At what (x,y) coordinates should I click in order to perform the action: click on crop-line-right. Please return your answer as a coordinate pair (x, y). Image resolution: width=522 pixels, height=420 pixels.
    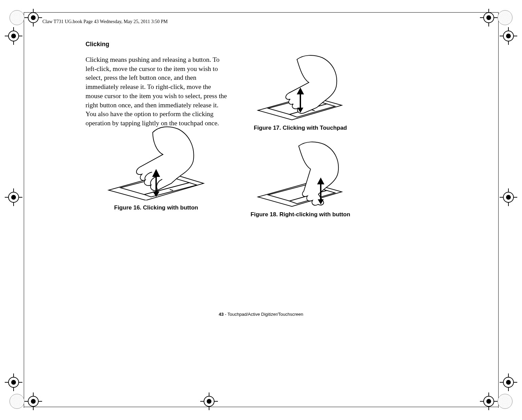
    Looking at the image, I should click on (498, 210).